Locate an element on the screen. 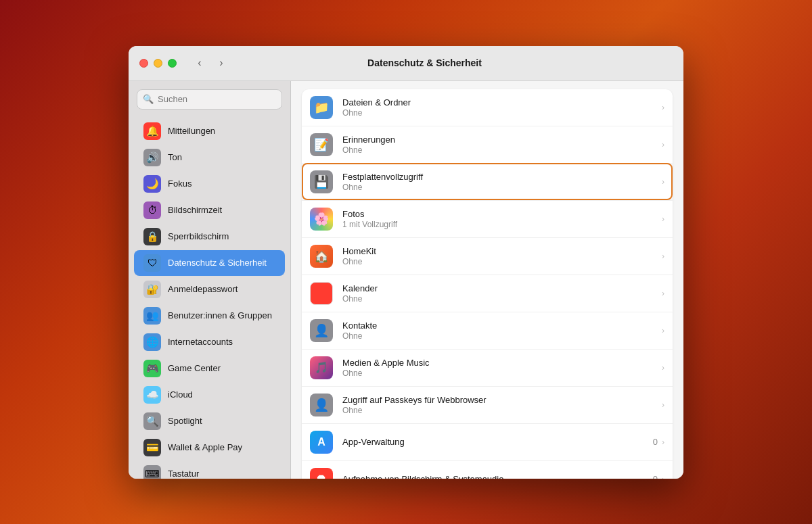  sidebar-item-fokus: 🌙Fokus is located at coordinates (210, 184).